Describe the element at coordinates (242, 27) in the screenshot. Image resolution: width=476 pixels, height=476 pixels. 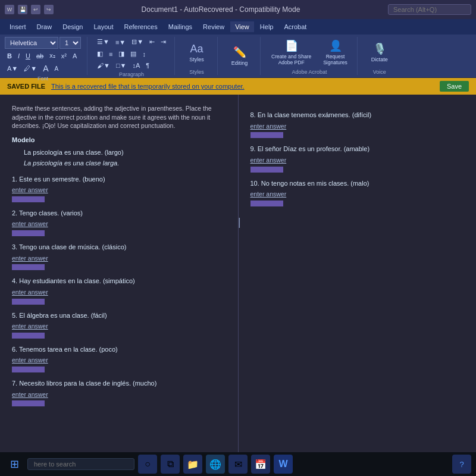
I see `tab-view: View` at that location.